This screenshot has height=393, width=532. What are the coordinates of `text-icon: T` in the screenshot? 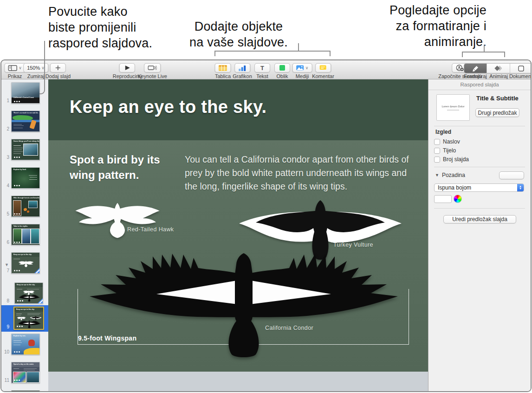 It's located at (262, 68).